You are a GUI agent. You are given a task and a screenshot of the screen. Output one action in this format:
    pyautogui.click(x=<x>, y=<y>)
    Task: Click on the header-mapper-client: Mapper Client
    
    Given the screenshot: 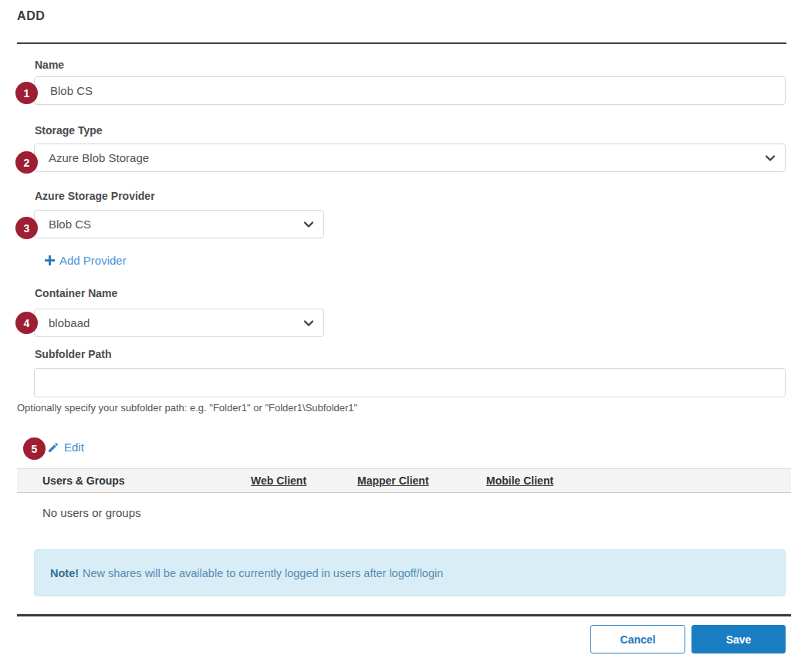 What is the action you would take?
    pyautogui.click(x=421, y=481)
    